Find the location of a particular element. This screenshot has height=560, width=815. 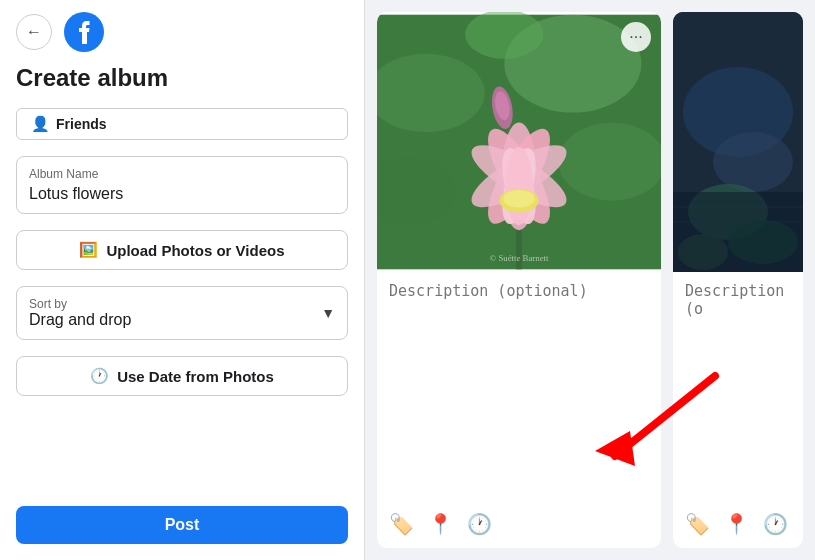

photo-actions-1: 🏷️ 📍 🕐 is located at coordinates (519, 527).